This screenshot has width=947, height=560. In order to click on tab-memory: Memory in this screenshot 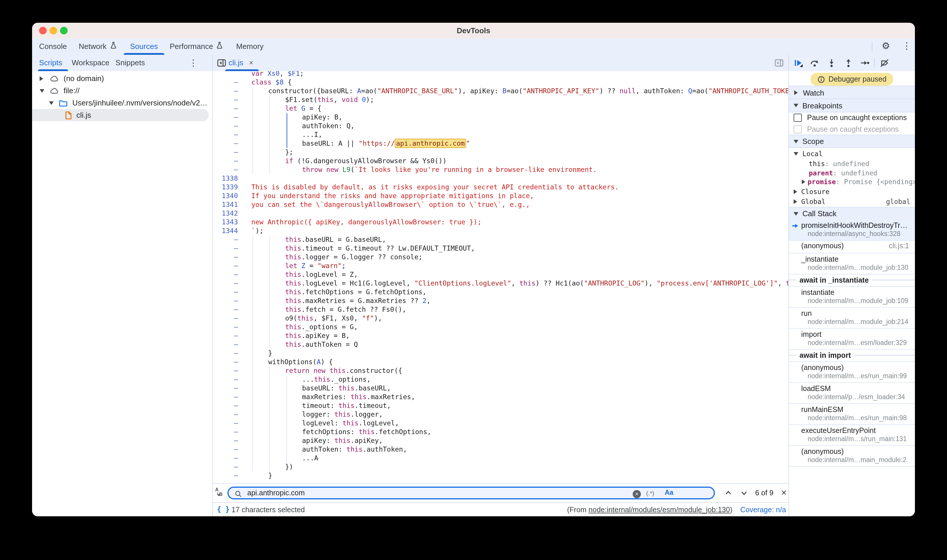, I will do `click(250, 46)`.